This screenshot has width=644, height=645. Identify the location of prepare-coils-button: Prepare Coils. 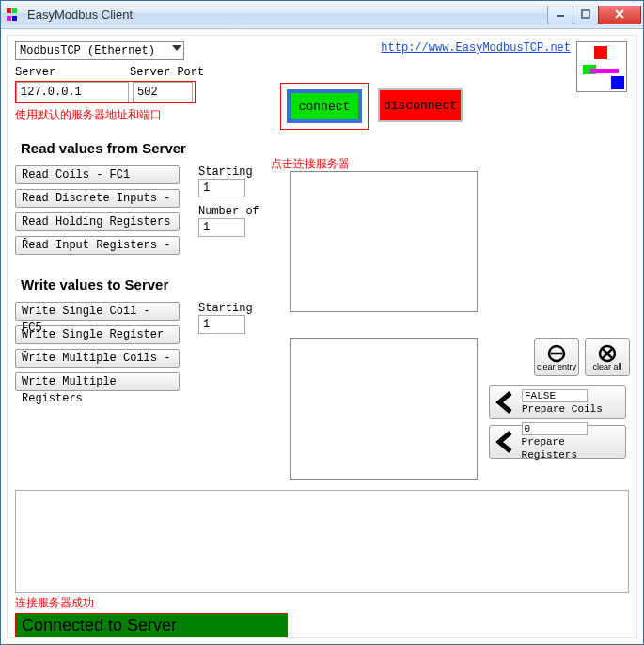
(558, 402).